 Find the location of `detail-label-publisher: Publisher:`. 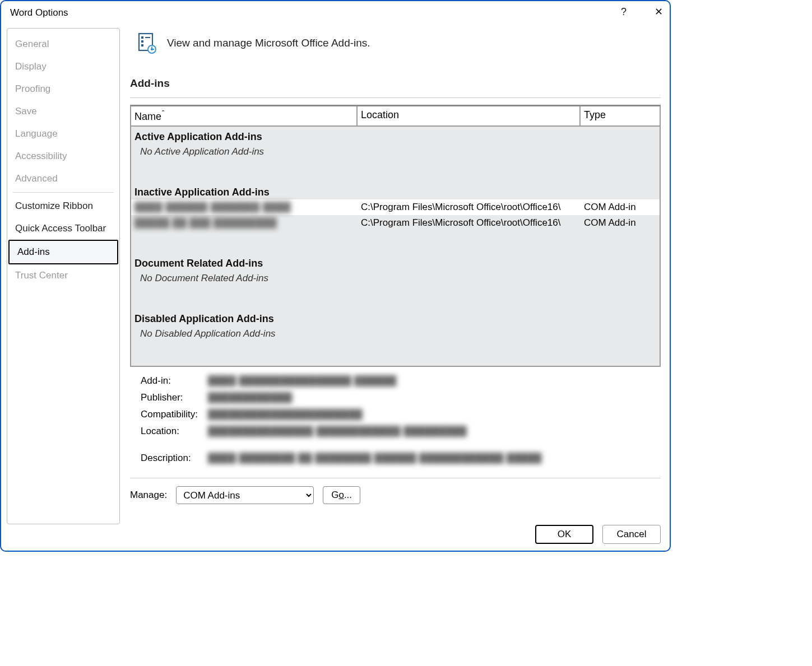

detail-label-publisher: Publisher: is located at coordinates (174, 398).